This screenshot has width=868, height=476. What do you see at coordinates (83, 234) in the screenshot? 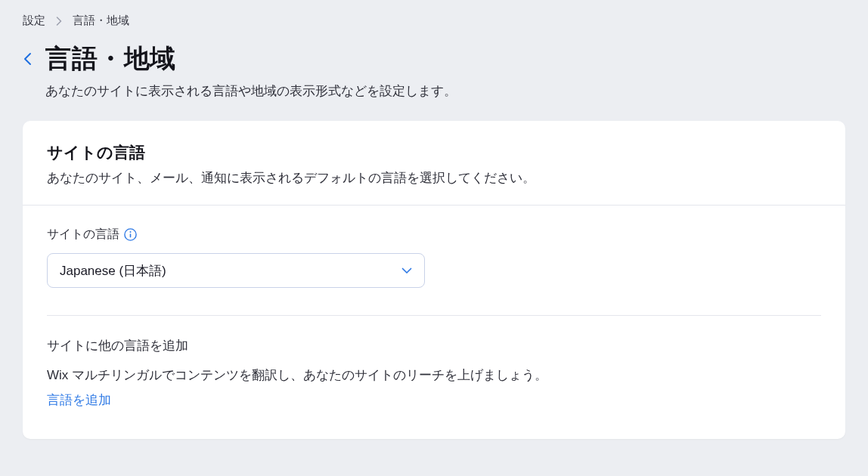
I see `site-language-label: サイトの言語` at bounding box center [83, 234].